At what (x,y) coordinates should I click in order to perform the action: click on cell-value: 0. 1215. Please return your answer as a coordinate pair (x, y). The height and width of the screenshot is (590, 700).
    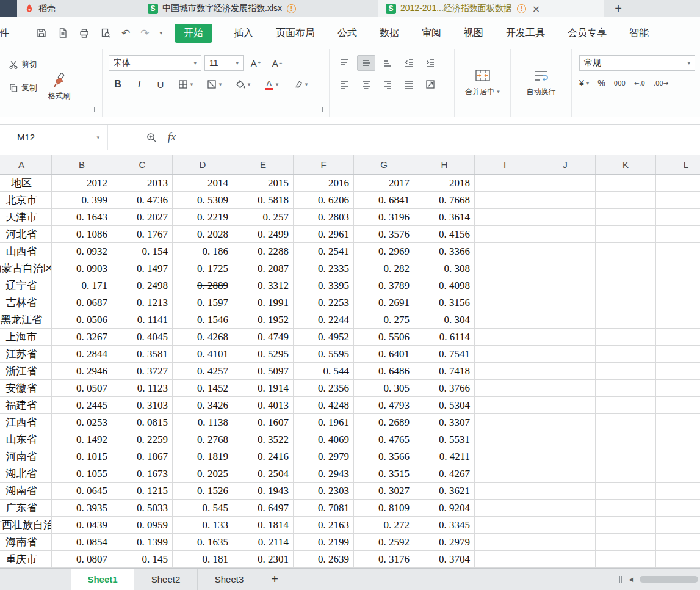
    Looking at the image, I should click on (143, 491).